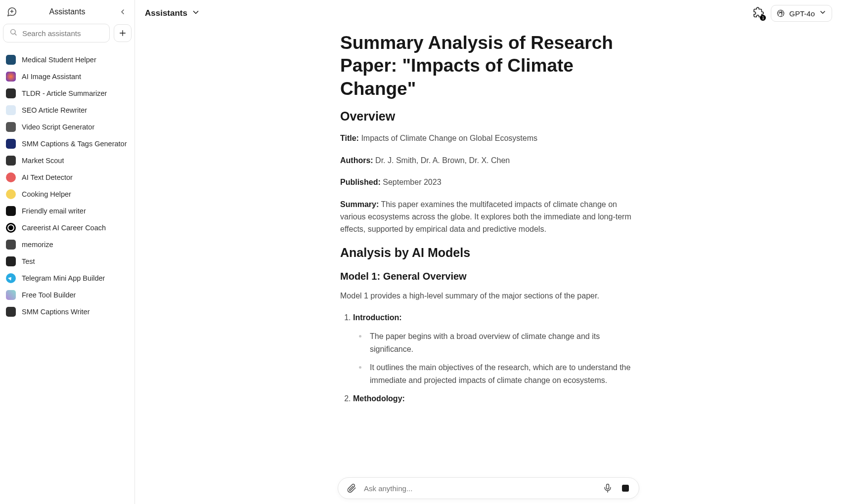  What do you see at coordinates (67, 77) in the screenshot?
I see `sidebar-item-ai-image-assistant: AI Image Assistant` at bounding box center [67, 77].